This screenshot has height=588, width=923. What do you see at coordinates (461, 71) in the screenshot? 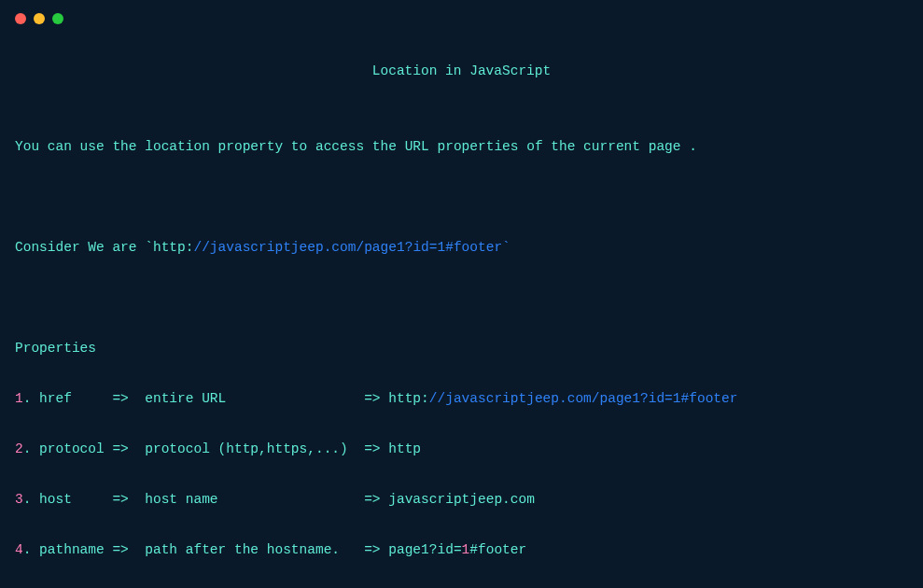
I see `page-title: Location in JavaScript` at bounding box center [461, 71].